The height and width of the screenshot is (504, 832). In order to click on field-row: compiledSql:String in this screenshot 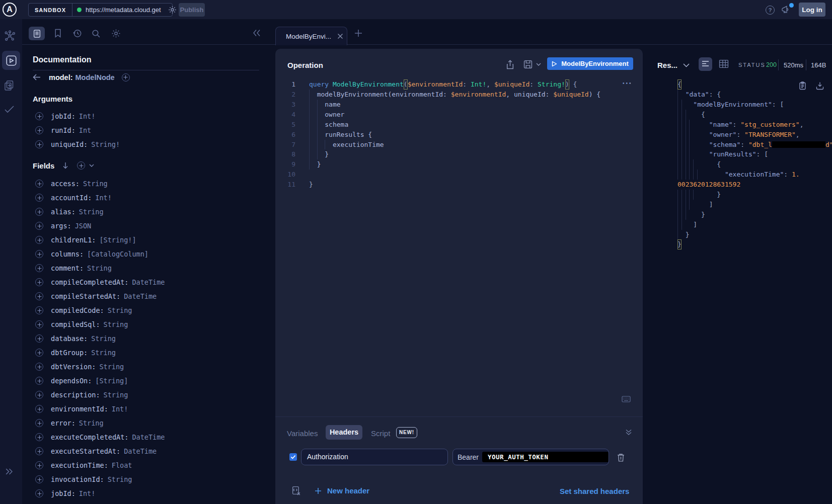, I will do `click(141, 324)`.